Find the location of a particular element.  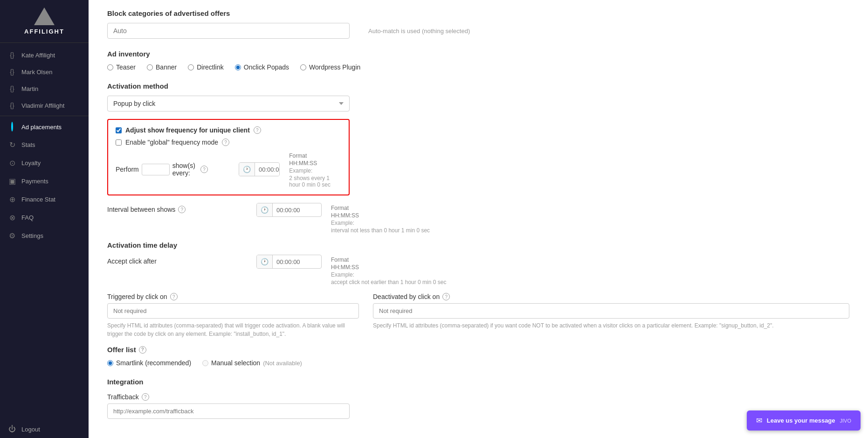

sidebar-label-logout: Logout is located at coordinates (31, 429).